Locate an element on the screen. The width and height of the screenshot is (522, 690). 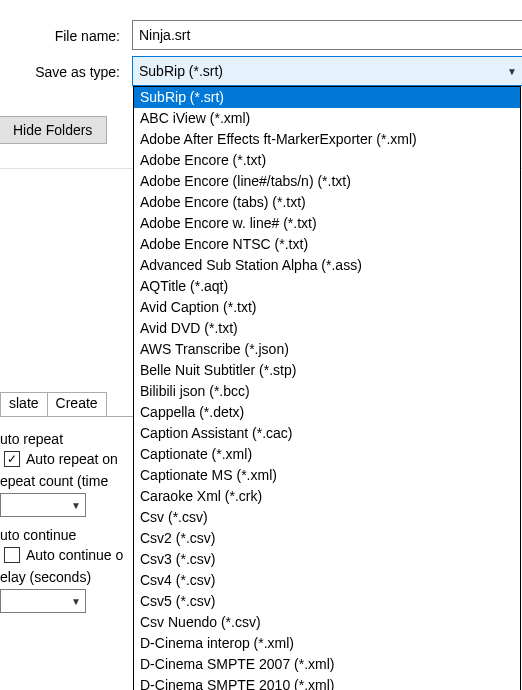
dropdown-option: Caption Assistant (*.cac) is located at coordinates (327, 434).